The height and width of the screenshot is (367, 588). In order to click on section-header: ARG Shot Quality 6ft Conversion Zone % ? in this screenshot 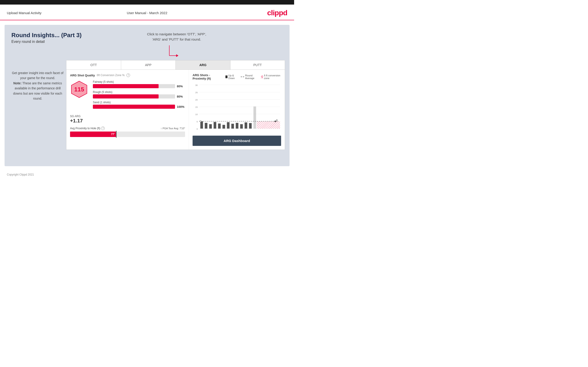, I will do `click(128, 75)`.